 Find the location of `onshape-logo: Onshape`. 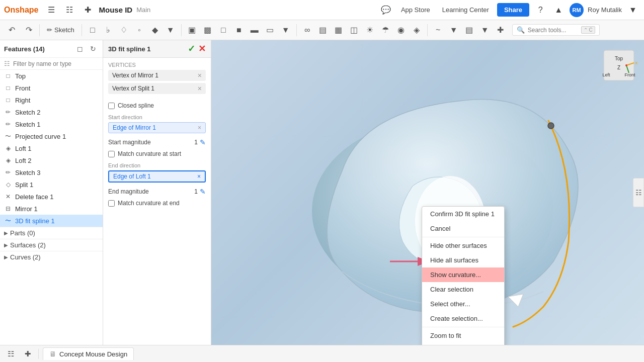

onshape-logo: Onshape is located at coordinates (21, 10).